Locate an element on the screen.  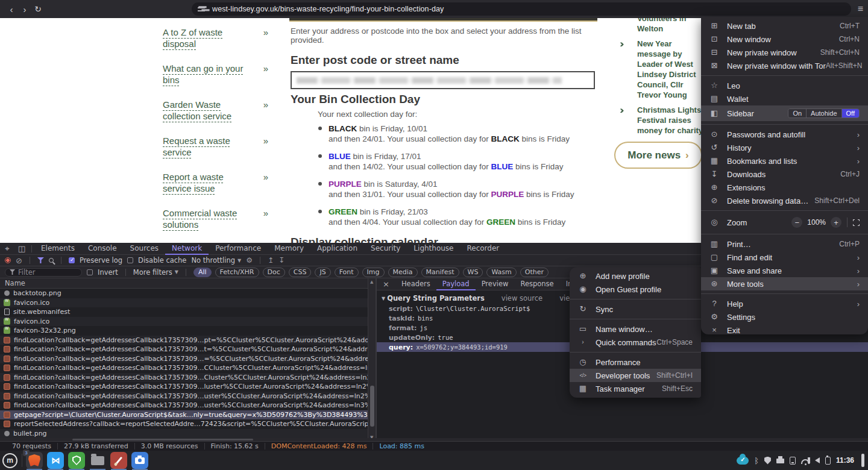
request-type-chip: Img is located at coordinates (374, 272).